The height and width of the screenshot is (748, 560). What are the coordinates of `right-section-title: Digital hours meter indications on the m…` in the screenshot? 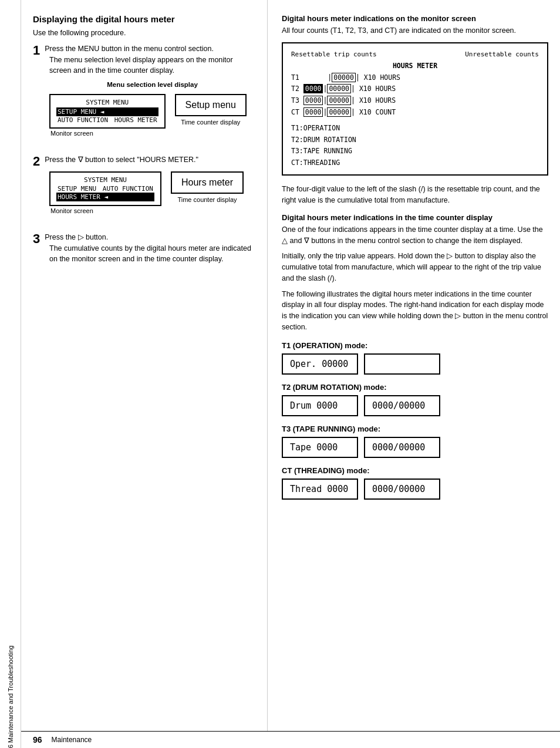 It's located at (415, 19).